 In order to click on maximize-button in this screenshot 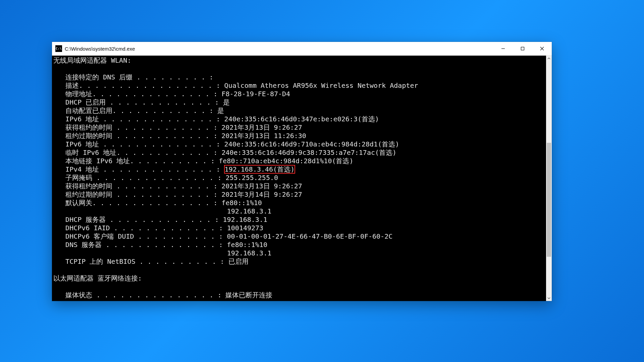, I will do `click(523, 49)`.